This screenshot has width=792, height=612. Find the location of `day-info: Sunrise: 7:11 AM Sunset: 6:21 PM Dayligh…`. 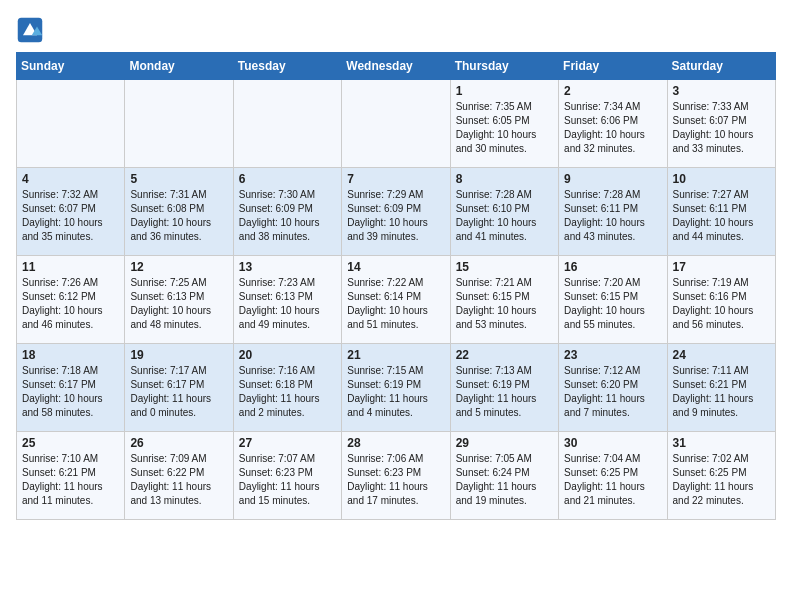

day-info: Sunrise: 7:11 AM Sunset: 6:21 PM Dayligh… is located at coordinates (722, 392).